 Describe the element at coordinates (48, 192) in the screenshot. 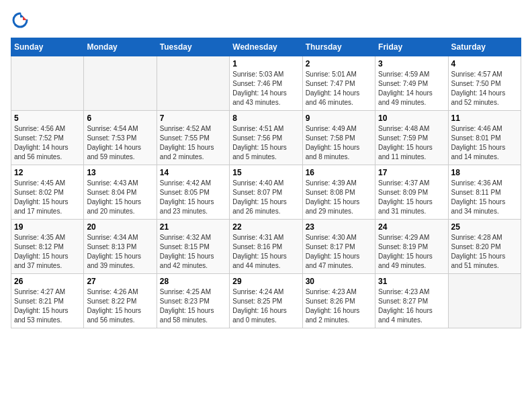

I see `calendar-cell: 12Sunrise: 4:45 AMSunset: 8:02 PMDayligh…` at that location.